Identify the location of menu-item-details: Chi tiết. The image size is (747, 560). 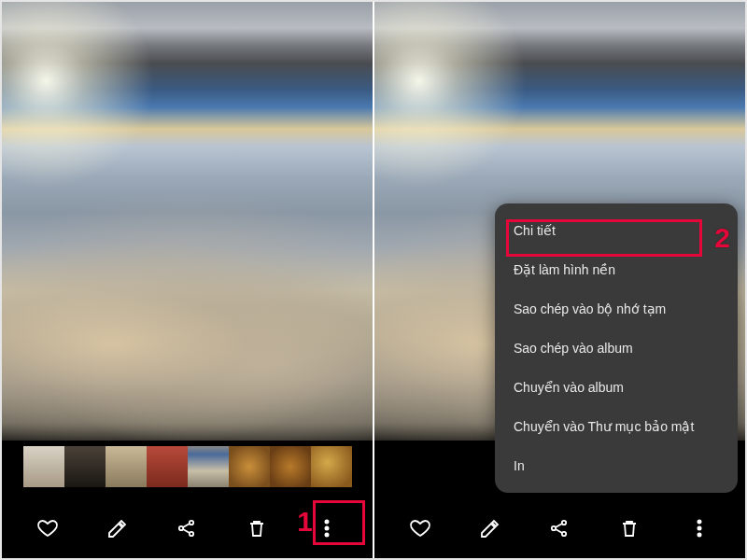
(616, 231).